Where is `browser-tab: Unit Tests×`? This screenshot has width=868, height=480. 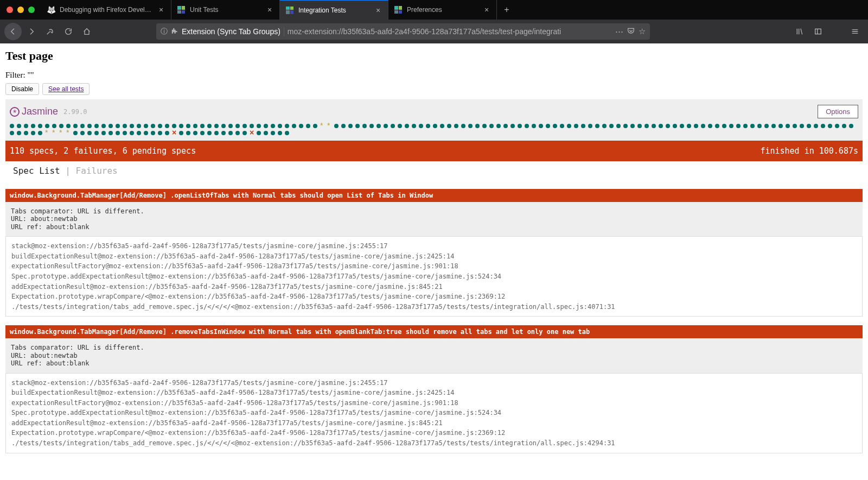 browser-tab: Unit Tests× is located at coordinates (226, 10).